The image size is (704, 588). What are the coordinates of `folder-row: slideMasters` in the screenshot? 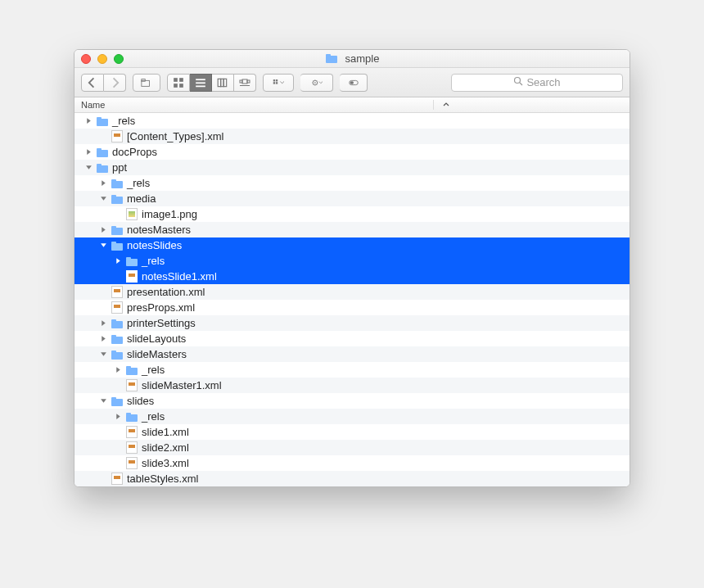 It's located at (352, 354).